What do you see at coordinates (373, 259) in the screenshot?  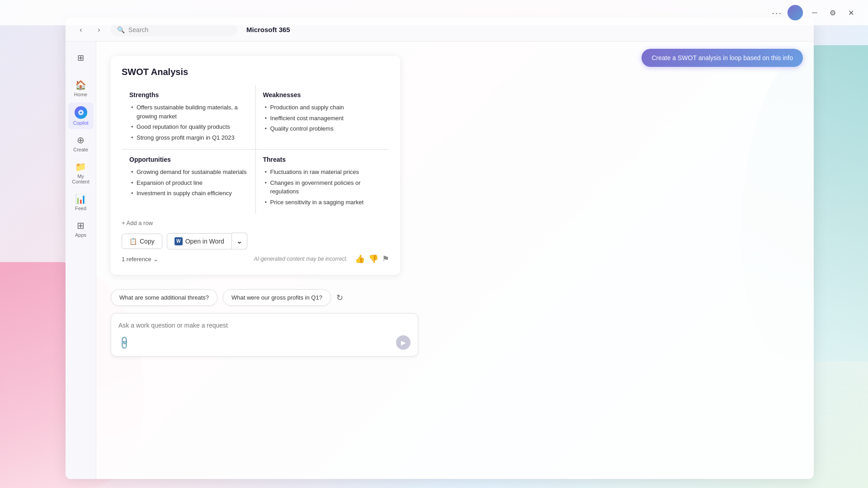 I see `thumbs-down-icon: 👎` at bounding box center [373, 259].